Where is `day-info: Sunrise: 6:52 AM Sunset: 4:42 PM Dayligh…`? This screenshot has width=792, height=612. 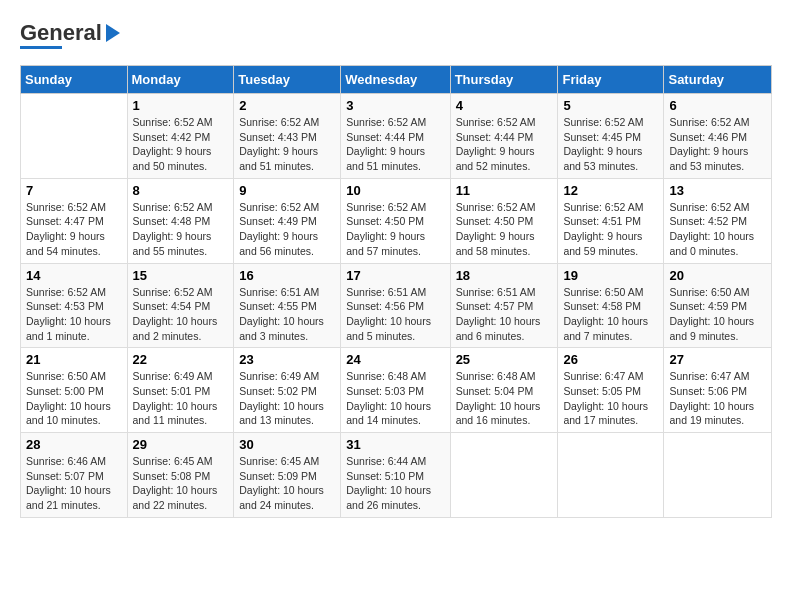 day-info: Sunrise: 6:52 AM Sunset: 4:42 PM Dayligh… is located at coordinates (181, 144).